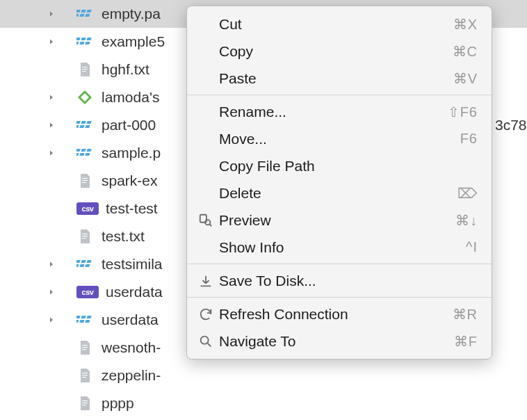 Image resolution: width=527 pixels, height=420 pixels. I want to click on menu-item-label: Copy, so click(335, 51).